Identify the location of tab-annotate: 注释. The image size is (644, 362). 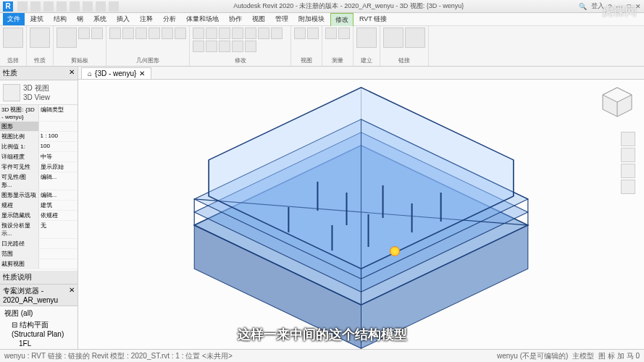
(146, 19).